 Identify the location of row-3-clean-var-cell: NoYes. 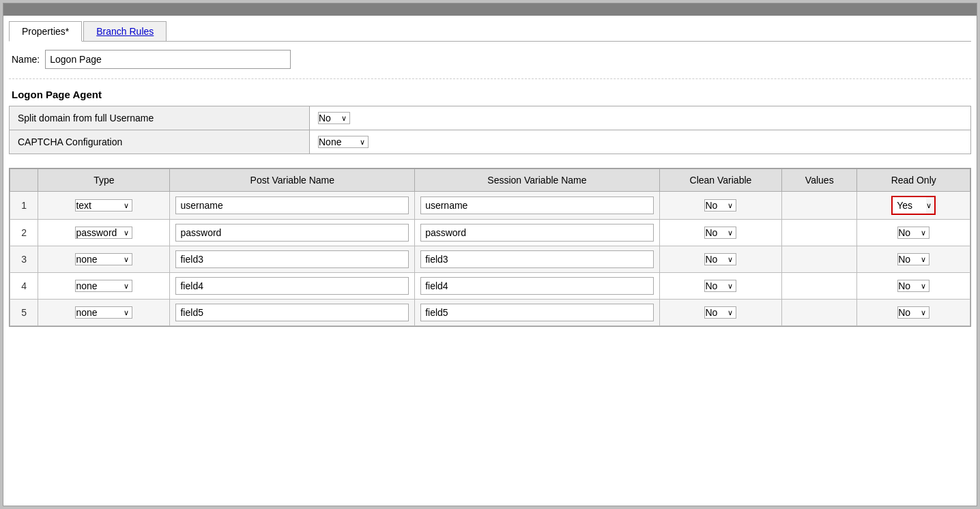
(721, 259).